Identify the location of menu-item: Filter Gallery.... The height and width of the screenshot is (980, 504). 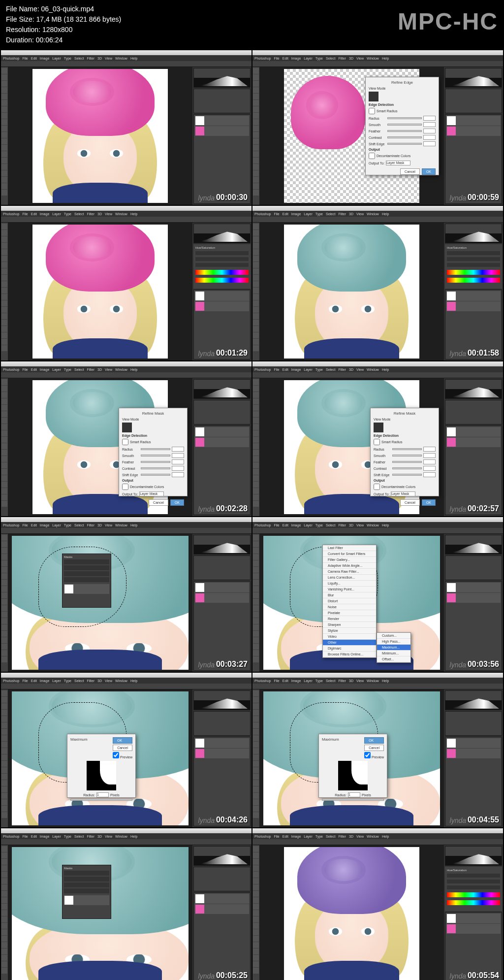
(349, 560).